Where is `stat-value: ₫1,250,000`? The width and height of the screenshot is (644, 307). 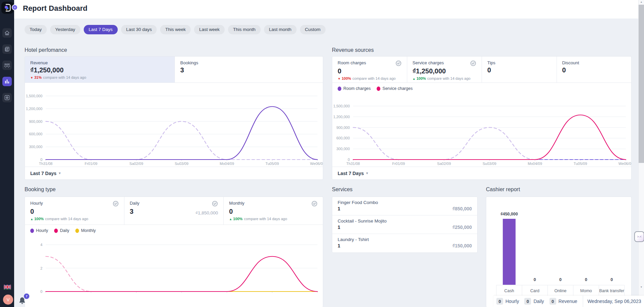 stat-value: ₫1,250,000 is located at coordinates (445, 71).